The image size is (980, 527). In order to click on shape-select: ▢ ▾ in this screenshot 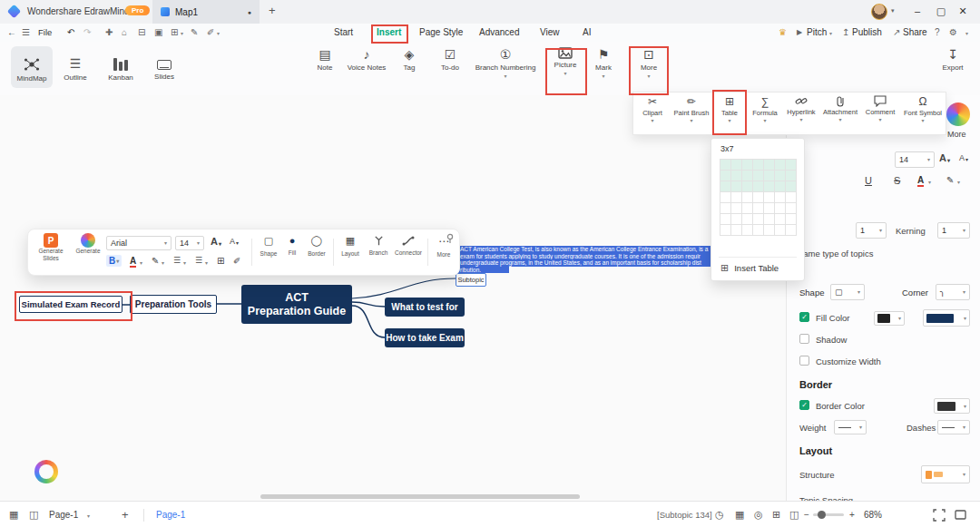, I will do `click(848, 292)`.